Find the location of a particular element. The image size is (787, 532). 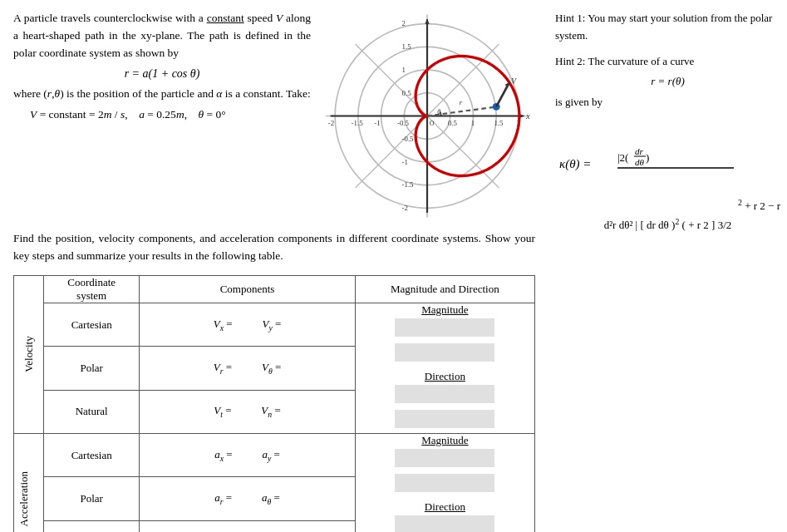

acceleration-header-row: Acceleration Cartesian ax = ay = Magnitu… is located at coordinates (274, 455).